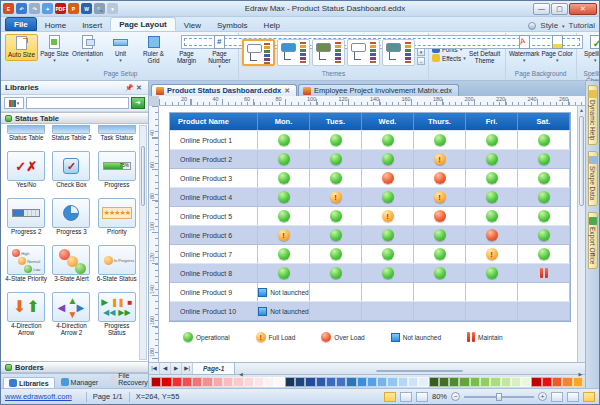  What do you see at coordinates (139, 88) in the screenshot?
I see `close-panel-button: ✕` at bounding box center [139, 88].